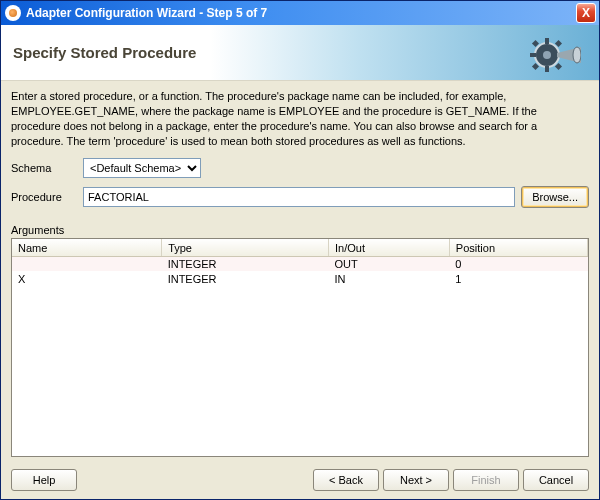  I want to click on procedure-input, so click(299, 197).